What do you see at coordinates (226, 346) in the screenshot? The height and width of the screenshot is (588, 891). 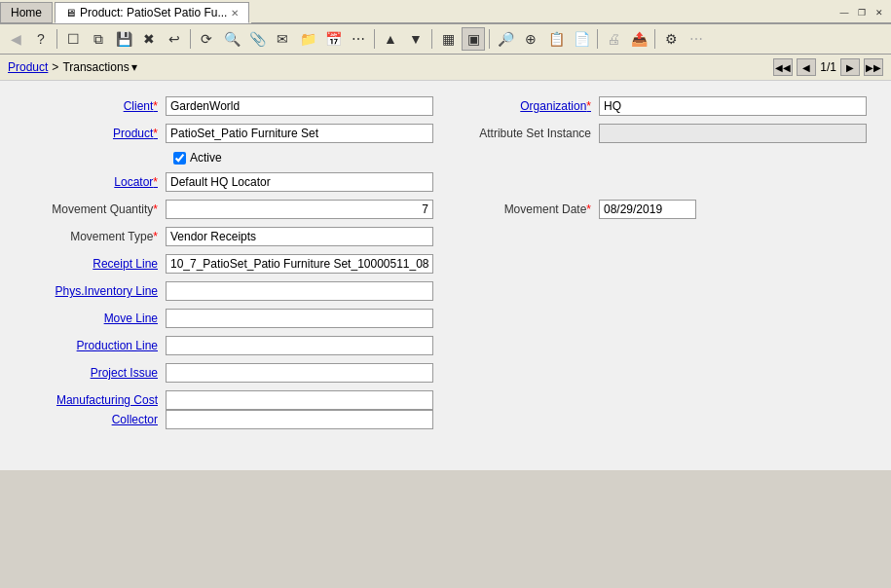 I see `production-line-col: Production Line` at bounding box center [226, 346].